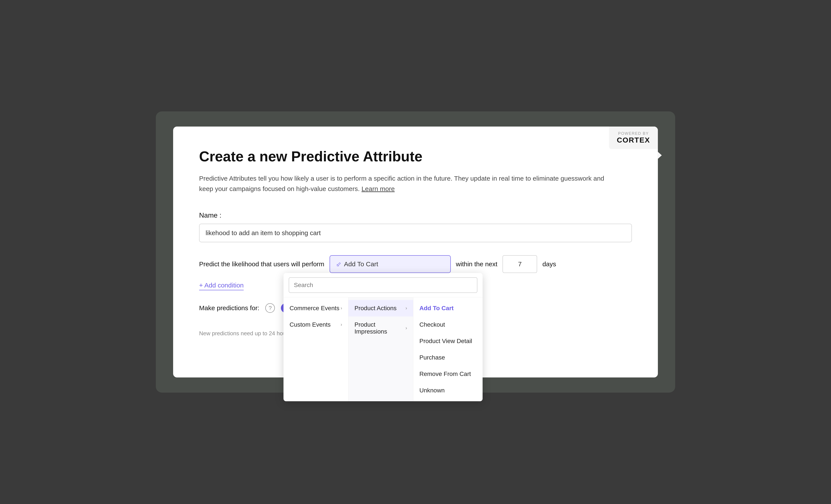 The image size is (831, 504). What do you see at coordinates (390, 264) in the screenshot?
I see `event-selector: ⬃ Add To Cart` at bounding box center [390, 264].